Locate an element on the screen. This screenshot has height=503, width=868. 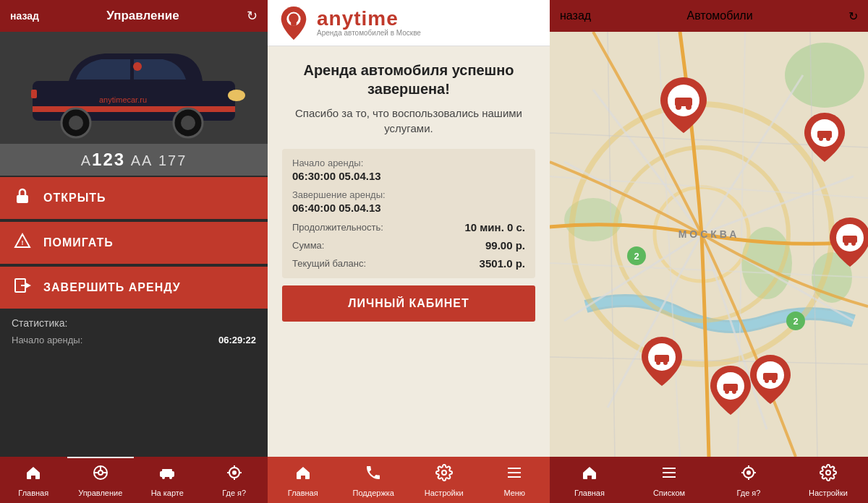
tab-where: Где я? is located at coordinates (234, 480).